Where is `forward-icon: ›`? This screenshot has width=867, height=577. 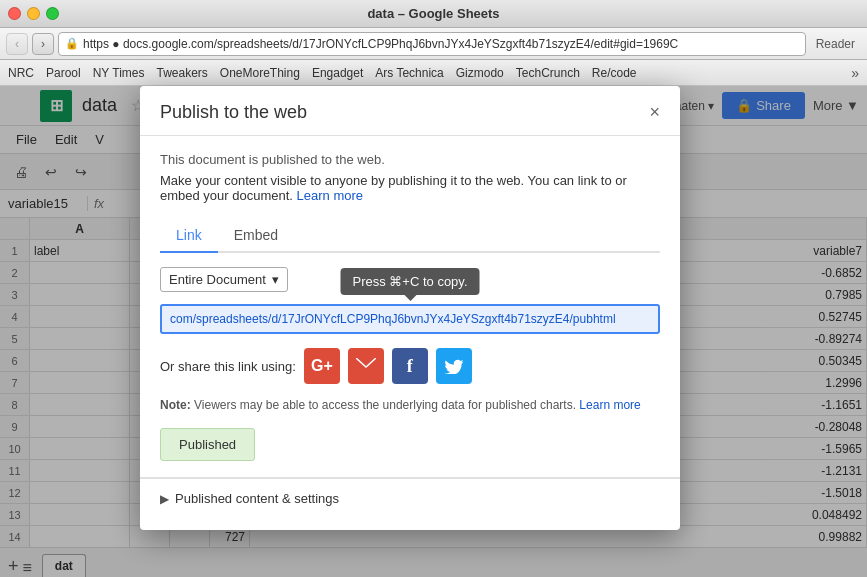 forward-icon: › is located at coordinates (43, 44).